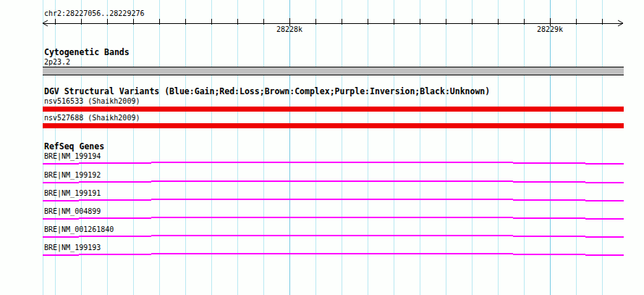 This screenshot has width=644, height=295. Describe the element at coordinates (74, 146) in the screenshot. I see `track-title-refseq-genes: RefSeq Genes` at that location.